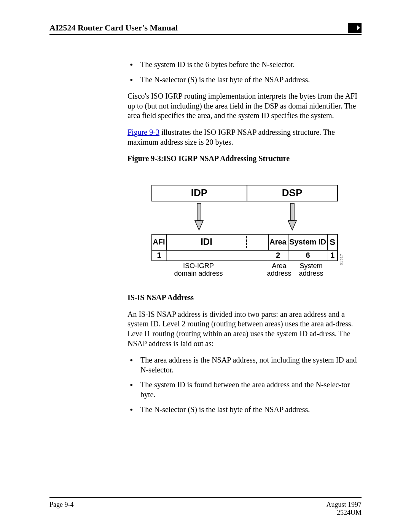 This screenshot has width=411, height=532. Describe the element at coordinates (198, 273) in the screenshot. I see `label-line2: domain address` at that location.